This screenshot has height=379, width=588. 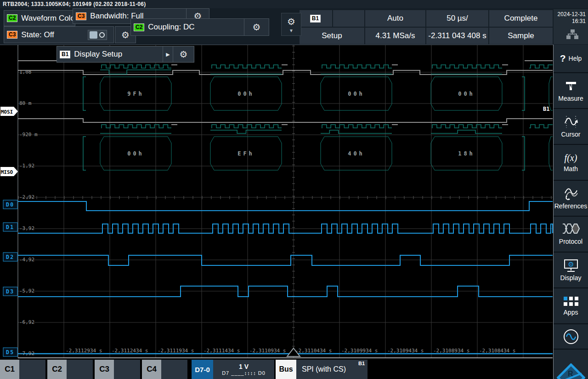 I want to click on state-dialog: C3 State: Off, so click(x=59, y=35).